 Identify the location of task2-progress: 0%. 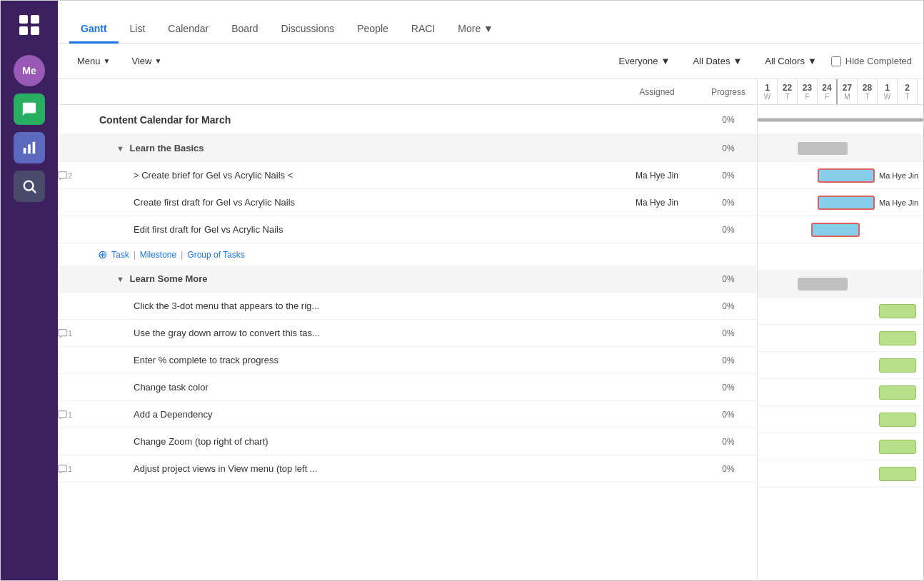
(728, 203).